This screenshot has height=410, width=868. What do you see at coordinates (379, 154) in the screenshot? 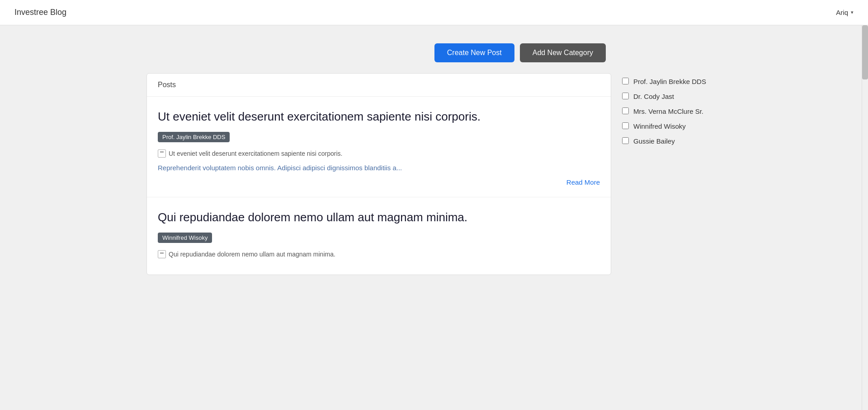
I see `post-image-placeholder: Ut eveniet velit deserunt exercitationem…` at bounding box center [379, 154].